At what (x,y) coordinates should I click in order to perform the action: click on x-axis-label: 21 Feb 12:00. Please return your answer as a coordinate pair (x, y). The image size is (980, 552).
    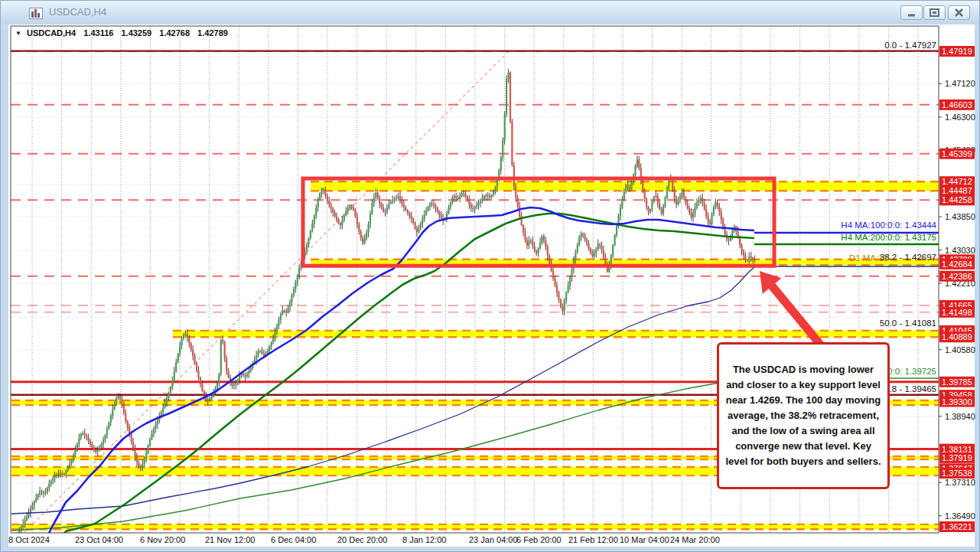
    Looking at the image, I should click on (594, 540).